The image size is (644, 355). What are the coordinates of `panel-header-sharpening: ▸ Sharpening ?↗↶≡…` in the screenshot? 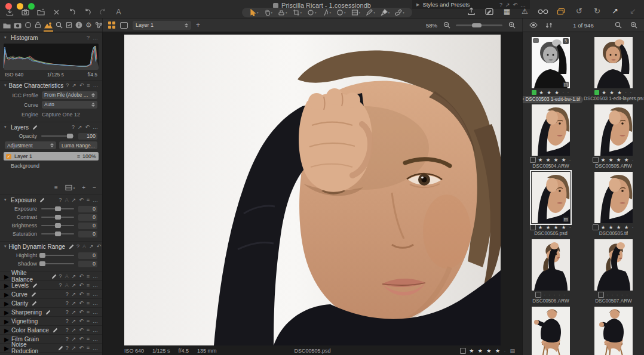 It's located at (51, 311).